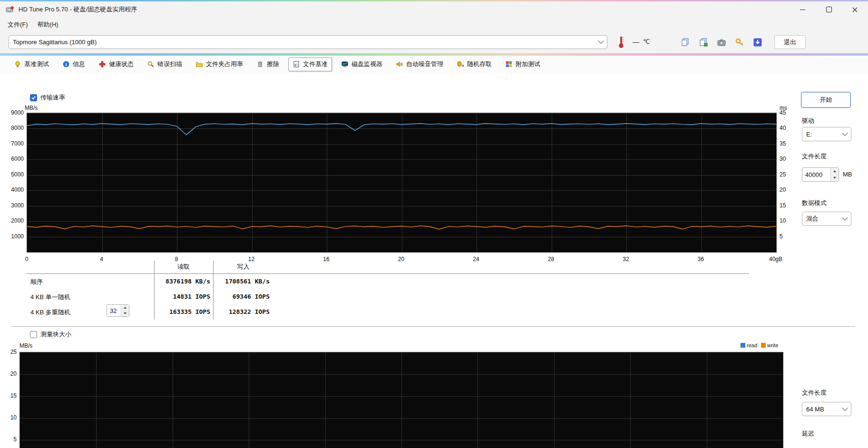 Image resolution: width=868 pixels, height=448 pixels. Describe the element at coordinates (315, 64) in the screenshot. I see `tab-label: 文件基准` at that location.